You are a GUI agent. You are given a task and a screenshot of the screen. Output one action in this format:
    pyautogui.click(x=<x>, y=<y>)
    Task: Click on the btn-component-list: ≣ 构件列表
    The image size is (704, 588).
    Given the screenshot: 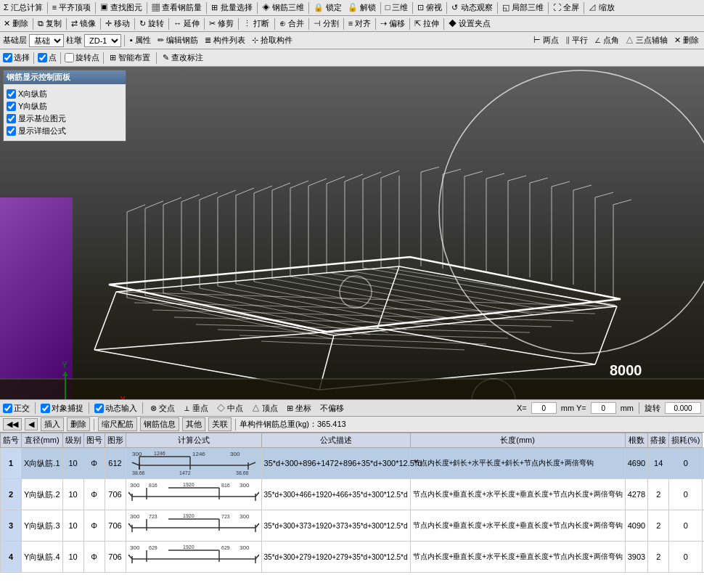 What is the action you would take?
    pyautogui.click(x=225, y=41)
    